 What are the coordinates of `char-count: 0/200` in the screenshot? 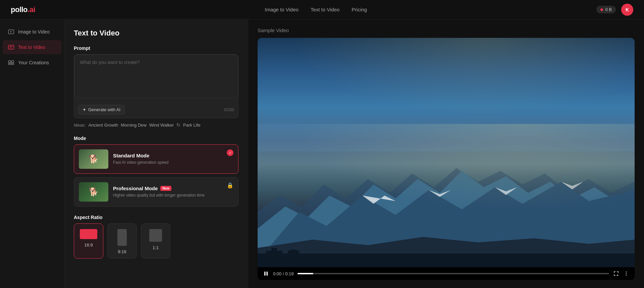 It's located at (229, 110).